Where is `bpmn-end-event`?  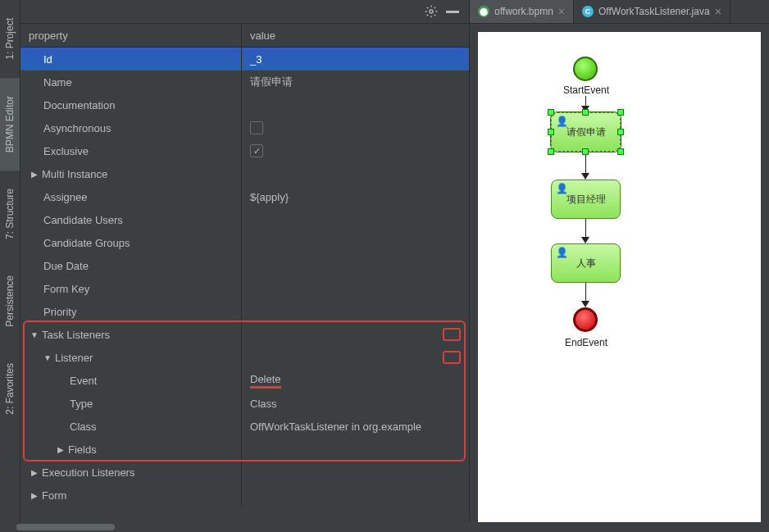 bpmn-end-event is located at coordinates (585, 320).